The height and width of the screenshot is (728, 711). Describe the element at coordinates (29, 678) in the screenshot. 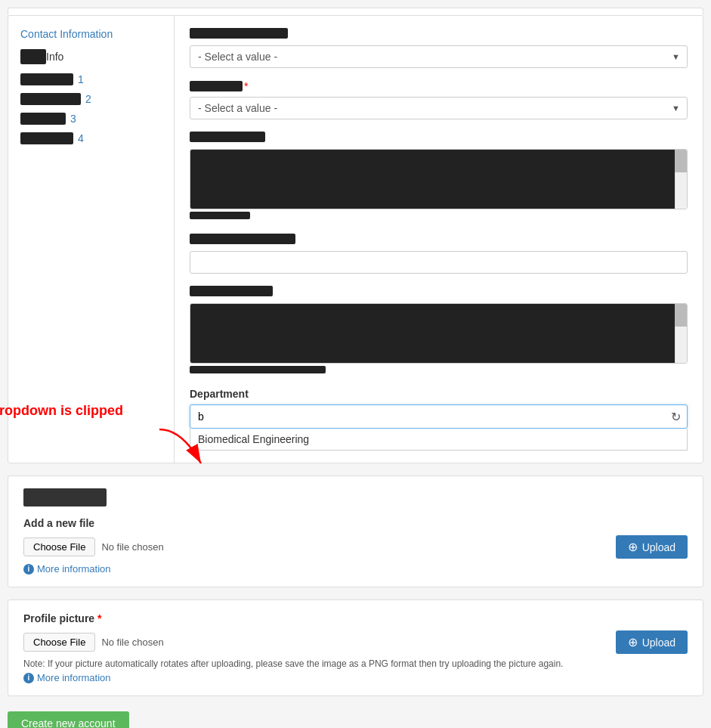

I see `profile-info-icon: i` at that location.